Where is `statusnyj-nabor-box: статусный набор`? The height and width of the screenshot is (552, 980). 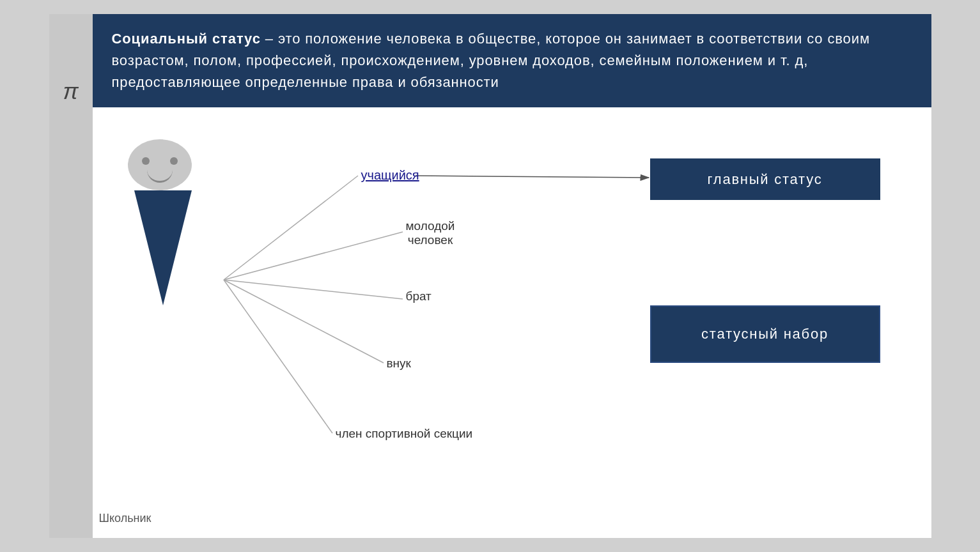 statusnyj-nabor-box: статусный набор is located at coordinates (765, 334).